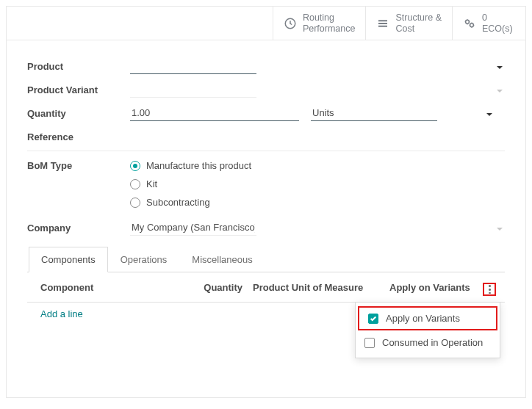 This screenshot has width=532, height=409. What do you see at coordinates (428, 342) in the screenshot?
I see `menu-consumed-in-operation: Consumed in Operation` at bounding box center [428, 342].